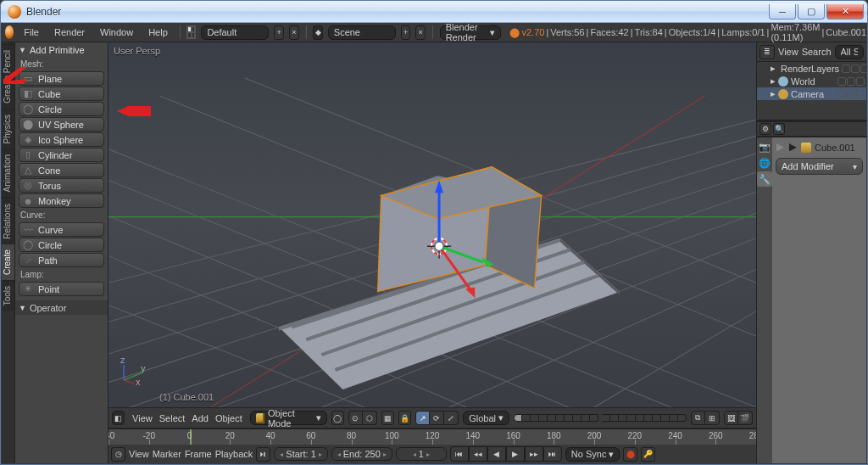 The image size is (868, 465). What do you see at coordinates (811, 12) in the screenshot?
I see `window-maximize-button: ▢` at bounding box center [811, 12].